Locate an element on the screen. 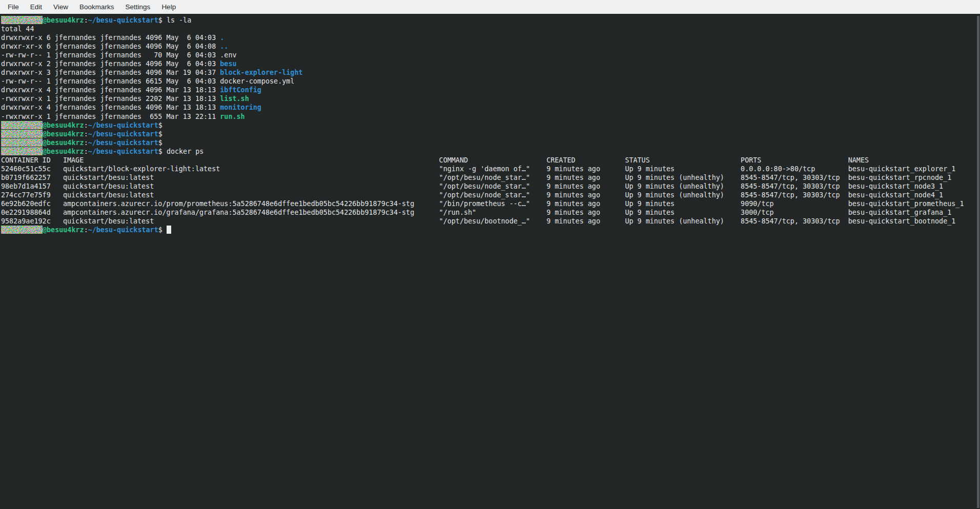 This screenshot has height=509, width=980. menu-item-bookmarks: Bookmarks is located at coordinates (97, 7).